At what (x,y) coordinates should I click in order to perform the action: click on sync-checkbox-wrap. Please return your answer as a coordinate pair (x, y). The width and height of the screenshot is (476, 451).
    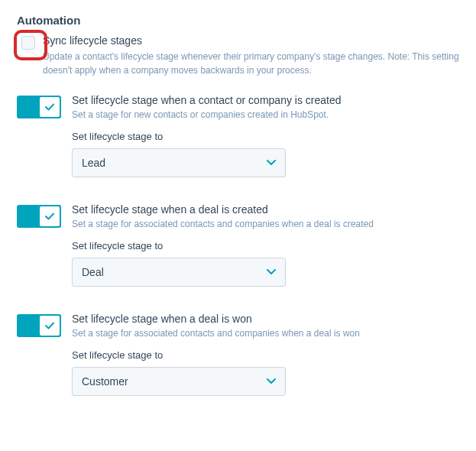
    Looking at the image, I should click on (28, 42).